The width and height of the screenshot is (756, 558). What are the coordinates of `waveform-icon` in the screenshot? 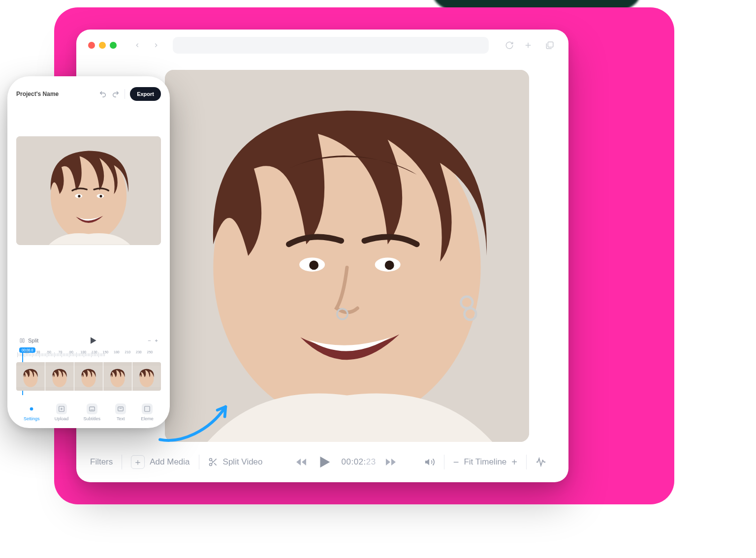 It's located at (541, 462).